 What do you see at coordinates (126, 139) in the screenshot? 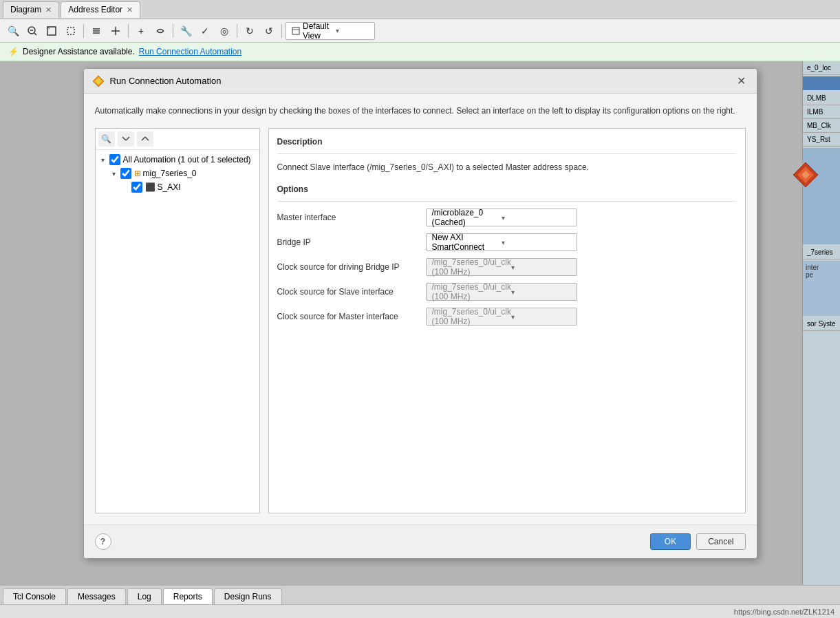
I see `tree-collapse-button` at bounding box center [126, 139].